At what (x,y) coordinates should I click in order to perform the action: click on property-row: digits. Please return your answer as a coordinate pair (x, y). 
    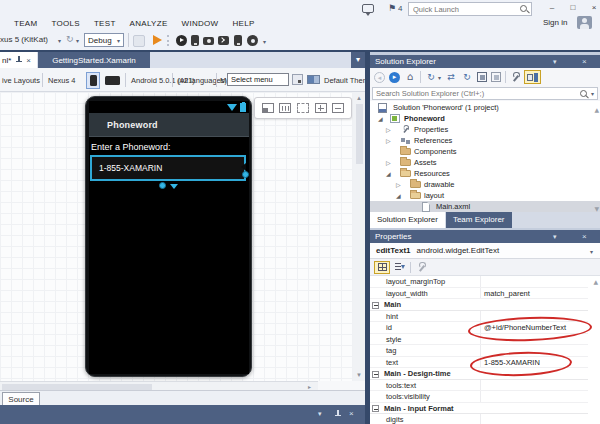
    Looking at the image, I should click on (479, 419).